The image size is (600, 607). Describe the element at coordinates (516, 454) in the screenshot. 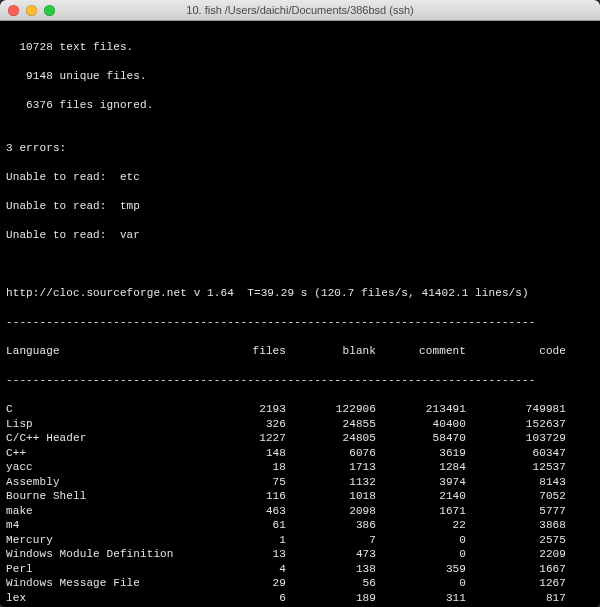

I see `cell-code: 60347` at that location.